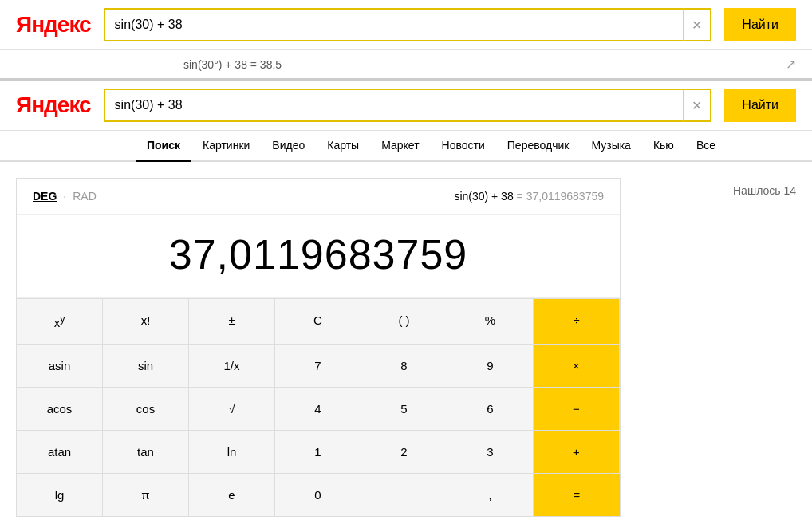  I want to click on calc-btn-multiply: ×, so click(577, 366).